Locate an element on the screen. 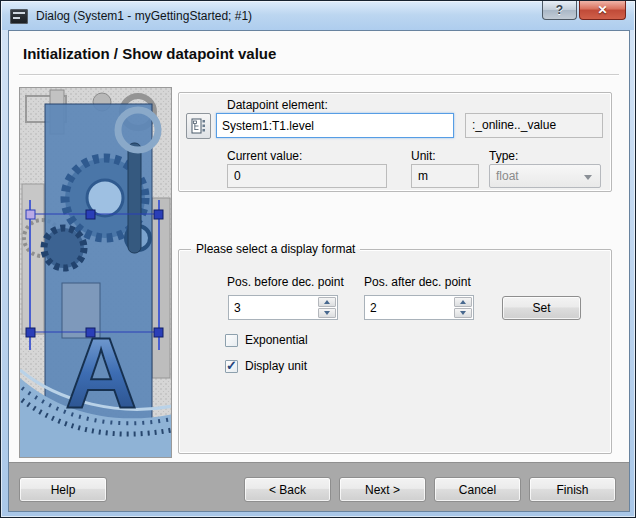 This screenshot has width=636, height=518. type-dropdown-value: float is located at coordinates (508, 176).